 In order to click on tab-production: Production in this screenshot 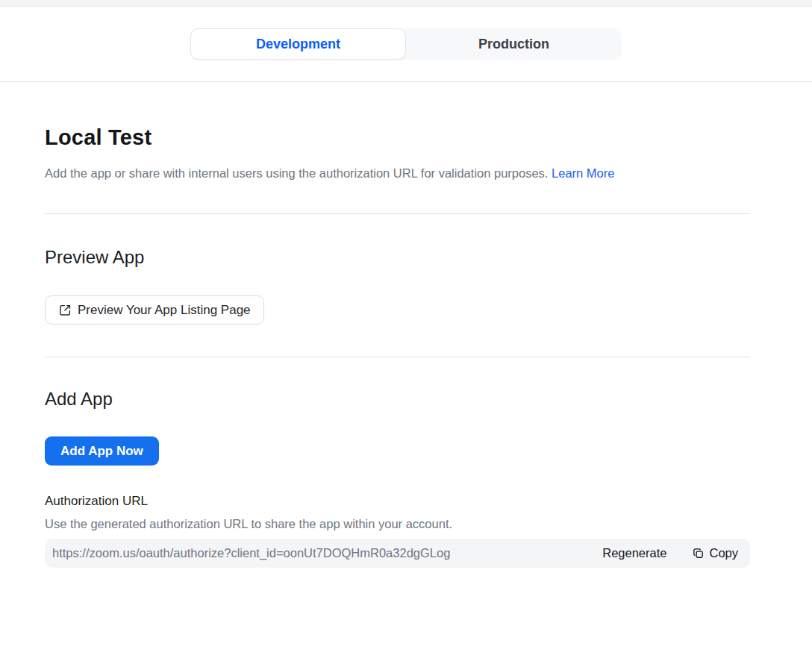, I will do `click(513, 44)`.